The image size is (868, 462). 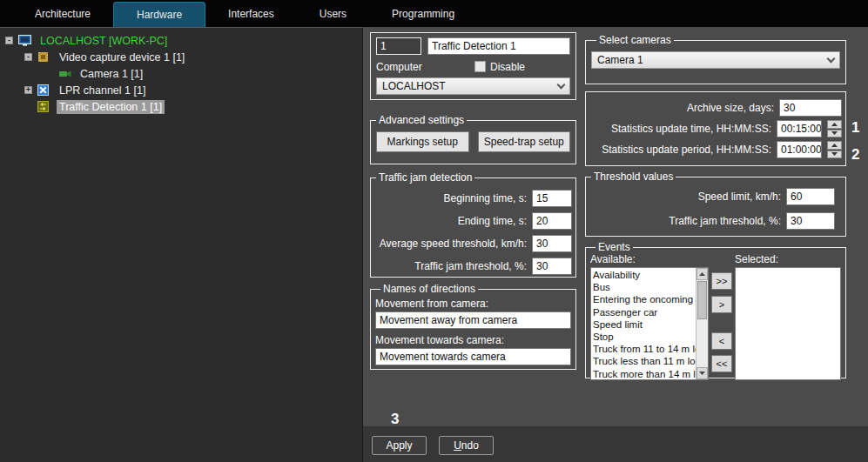 I want to click on advanced-settings-title: Advanced settings, so click(x=421, y=120).